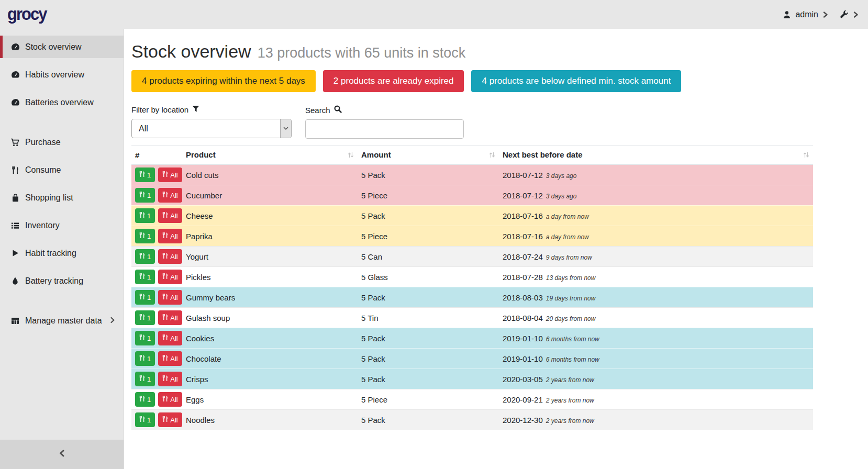  What do you see at coordinates (428, 237) in the screenshot?
I see `product-amount: 5 Piece` at bounding box center [428, 237].